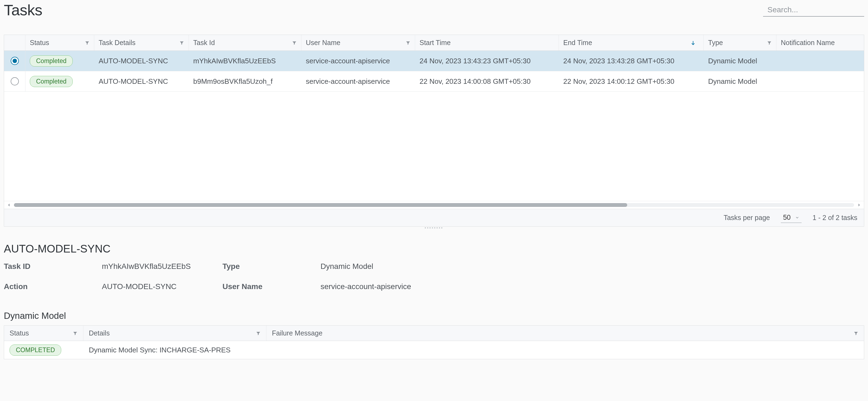  What do you see at coordinates (740, 43) in the screenshot?
I see `column-header-type: Type` at bounding box center [740, 43].